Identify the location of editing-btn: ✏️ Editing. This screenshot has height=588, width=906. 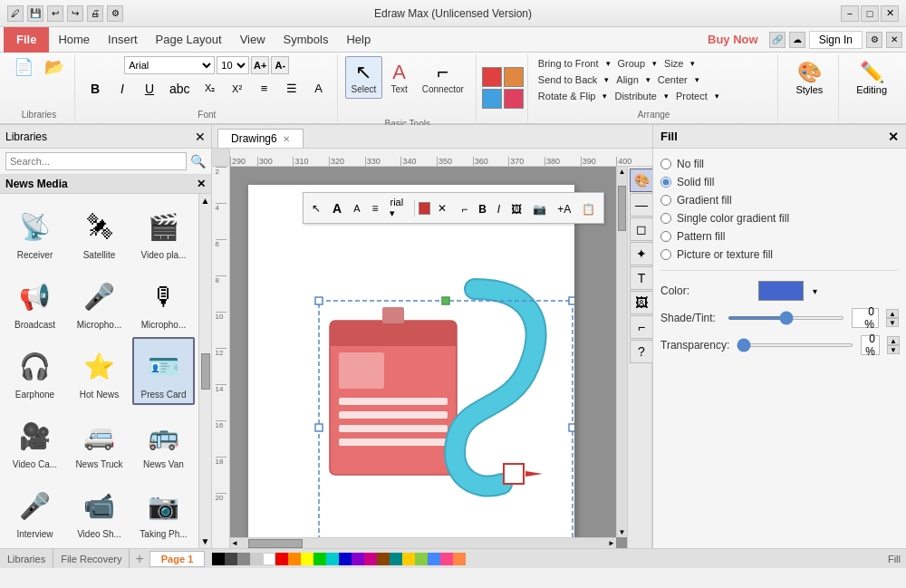
(872, 78).